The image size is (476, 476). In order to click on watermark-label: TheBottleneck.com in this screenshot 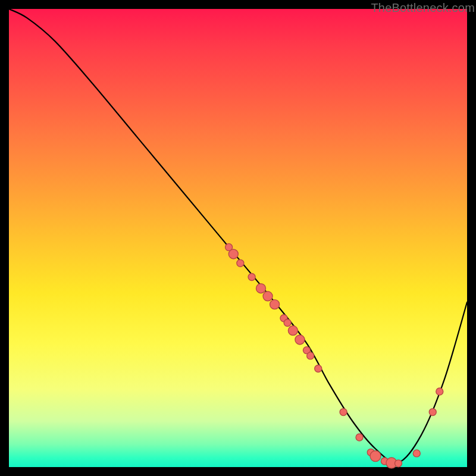, I will do `click(422, 8)`.